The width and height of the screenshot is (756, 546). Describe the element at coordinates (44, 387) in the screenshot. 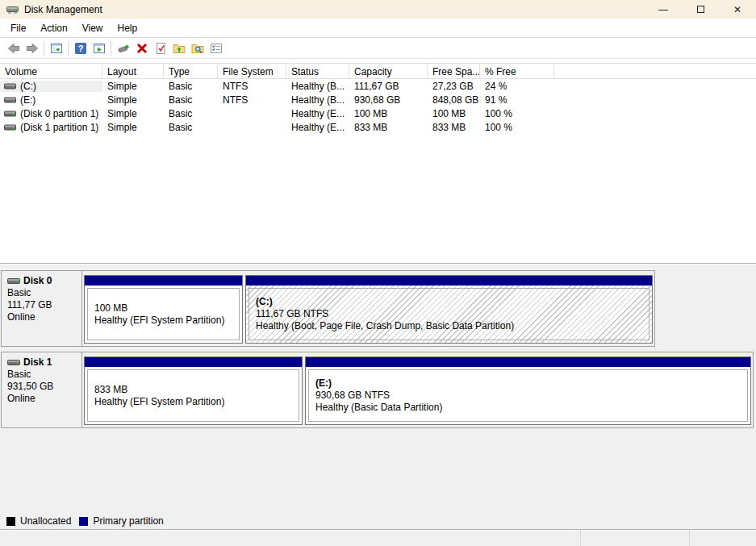

I see `disk-size: 931,50 GB` at that location.